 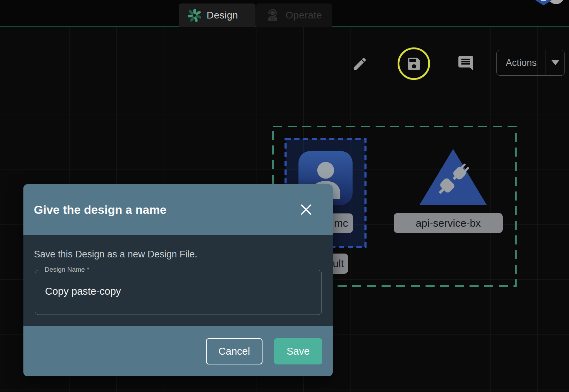 I want to click on actions-dropdown-button: Actions, so click(x=531, y=63).